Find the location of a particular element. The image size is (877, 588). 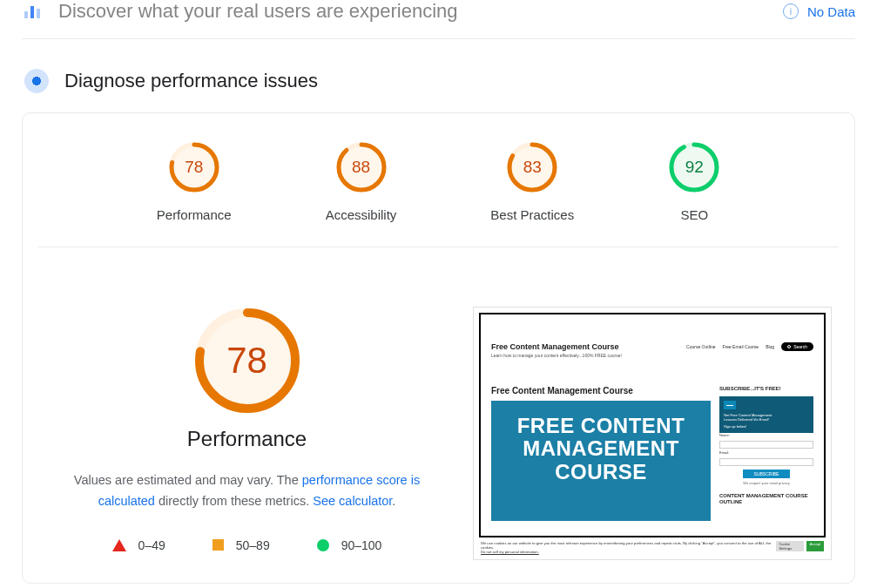

gauge-best-practices: 83 Best Practices is located at coordinates (532, 181).